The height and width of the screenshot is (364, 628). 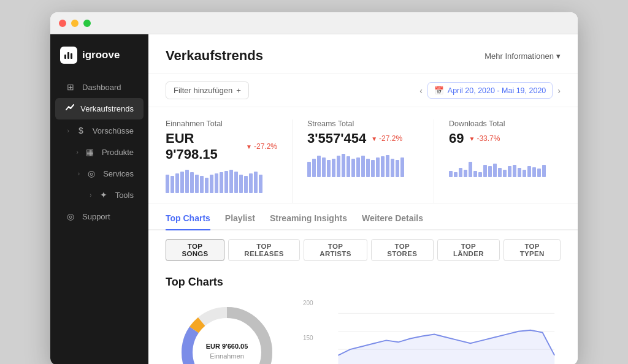 I want to click on maximize-button, so click(x=87, y=23).